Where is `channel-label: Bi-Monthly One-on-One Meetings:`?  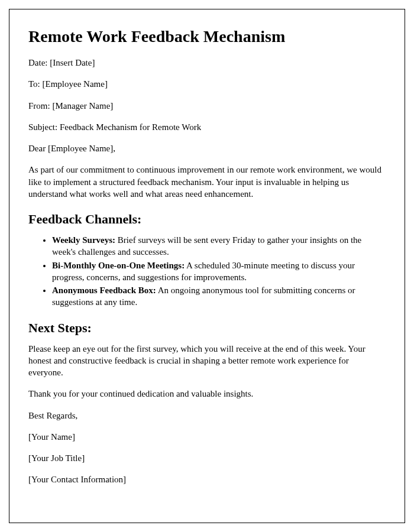 channel-label: Bi-Monthly One-on-One Meetings: is located at coordinates (118, 265).